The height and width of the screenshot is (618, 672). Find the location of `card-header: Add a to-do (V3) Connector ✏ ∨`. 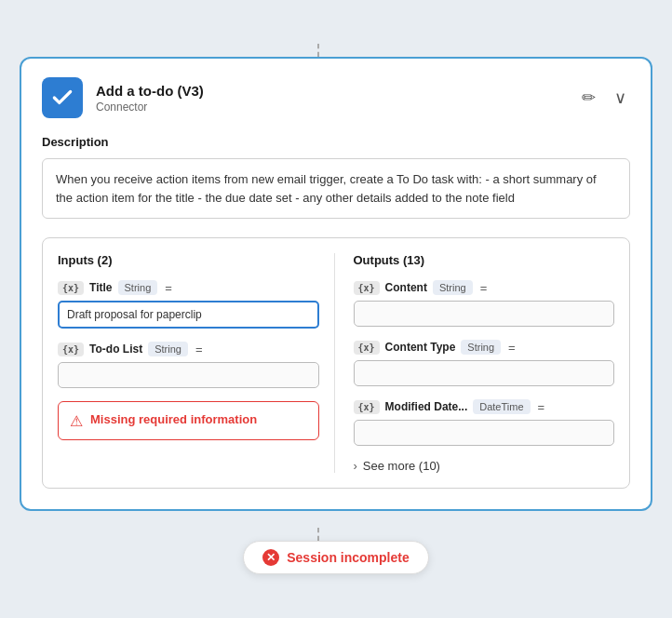

card-header: Add a to-do (V3) Connector ✏ ∨ is located at coordinates (336, 98).